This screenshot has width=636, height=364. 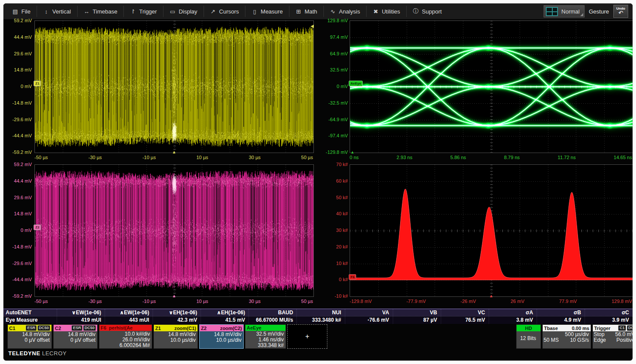 I want to click on z1-x-label-1: -30 µs, so click(x=95, y=157).